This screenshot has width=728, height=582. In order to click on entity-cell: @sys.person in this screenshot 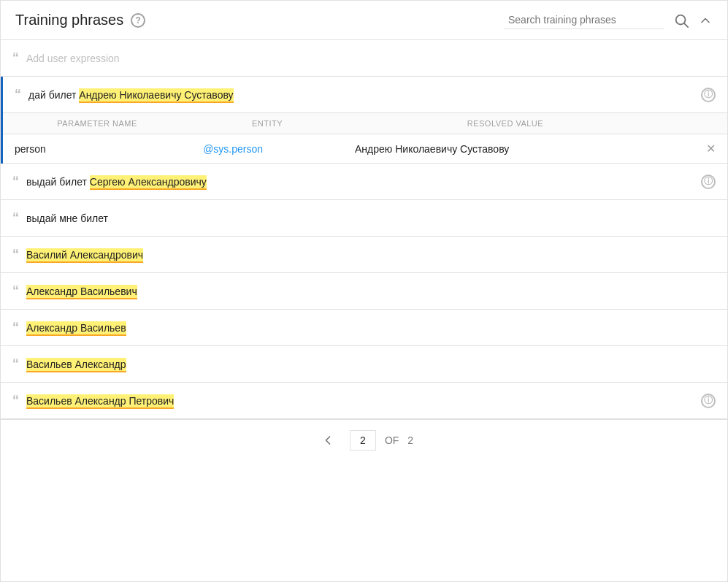, I will do `click(267, 149)`.